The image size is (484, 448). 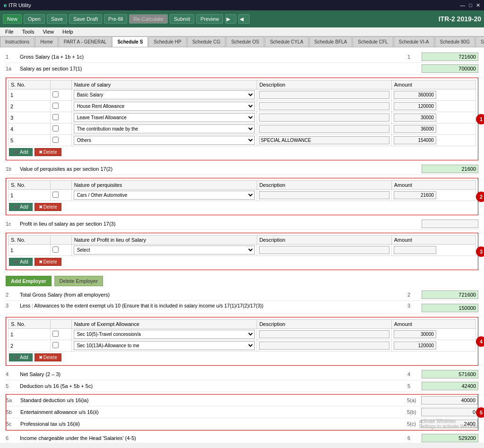 What do you see at coordinates (48, 262) in the screenshot?
I see `section-3-delete-button: ✖ Delete` at bounding box center [48, 262].